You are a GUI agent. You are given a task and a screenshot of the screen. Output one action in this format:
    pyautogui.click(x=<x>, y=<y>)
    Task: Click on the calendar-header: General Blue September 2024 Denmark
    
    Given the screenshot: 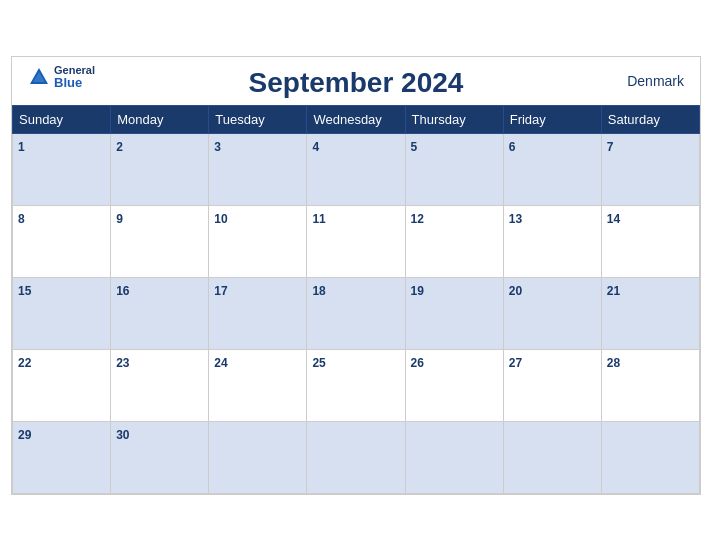 What is the action you would take?
    pyautogui.click(x=356, y=81)
    